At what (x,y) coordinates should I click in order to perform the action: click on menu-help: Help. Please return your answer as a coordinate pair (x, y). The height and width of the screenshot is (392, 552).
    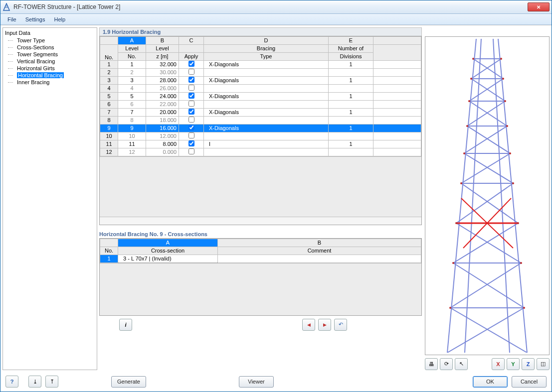
    Looking at the image, I should click on (60, 19).